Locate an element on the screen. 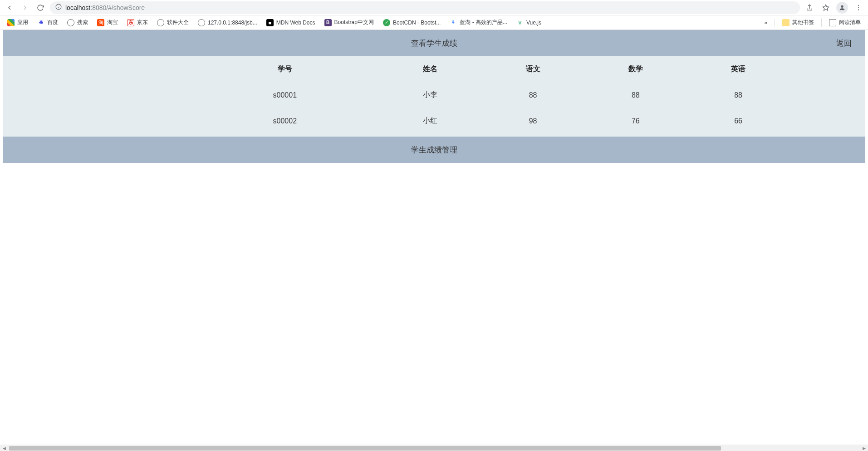 The image size is (868, 451). bookmark-label: Vue.js is located at coordinates (534, 23).